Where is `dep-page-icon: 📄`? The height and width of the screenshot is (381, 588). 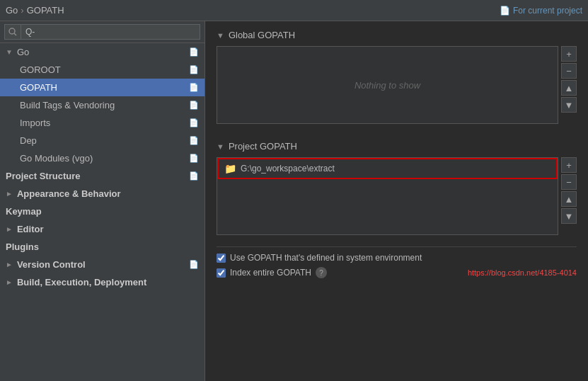
dep-page-icon: 📄 is located at coordinates (194, 140).